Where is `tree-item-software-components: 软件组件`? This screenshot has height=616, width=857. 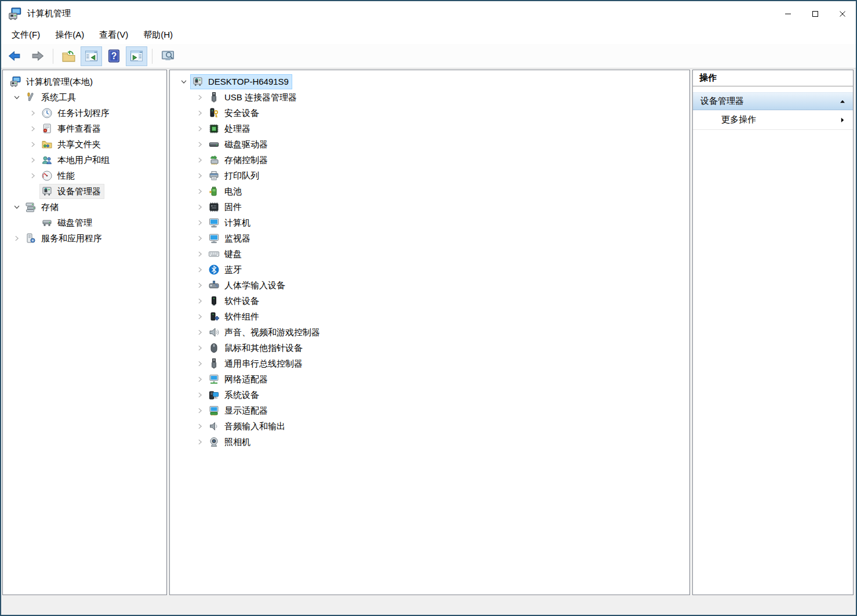 tree-item-software-components: 软件组件 is located at coordinates (430, 317).